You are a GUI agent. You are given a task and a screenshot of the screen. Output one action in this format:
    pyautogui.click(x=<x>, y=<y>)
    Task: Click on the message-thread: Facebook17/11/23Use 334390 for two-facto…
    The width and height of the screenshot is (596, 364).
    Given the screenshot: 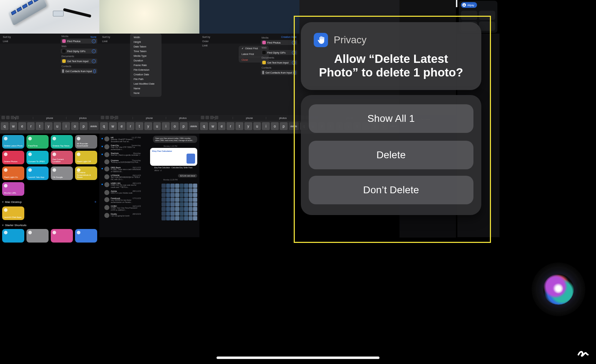 What is the action you would take?
    pyautogui.click(x=121, y=200)
    